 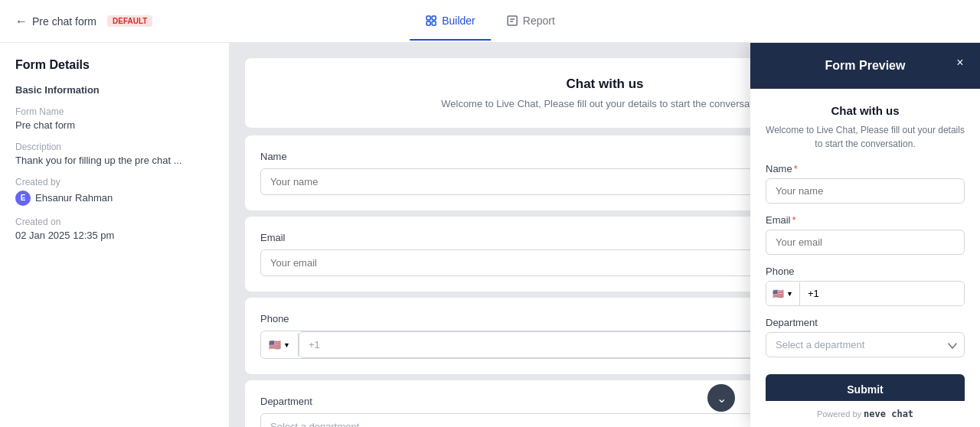 I want to click on field-value-form-name: Pre chat form, so click(x=115, y=125).